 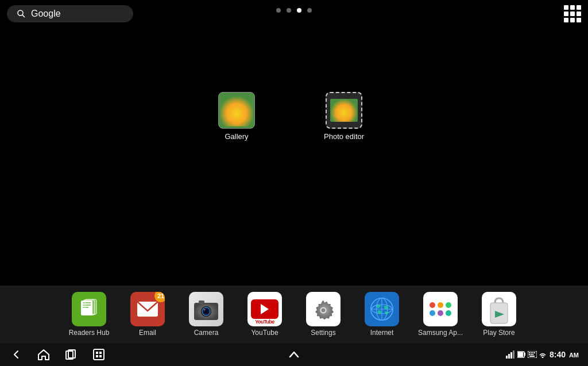 I want to click on screenshot-button, so click(x=99, y=355).